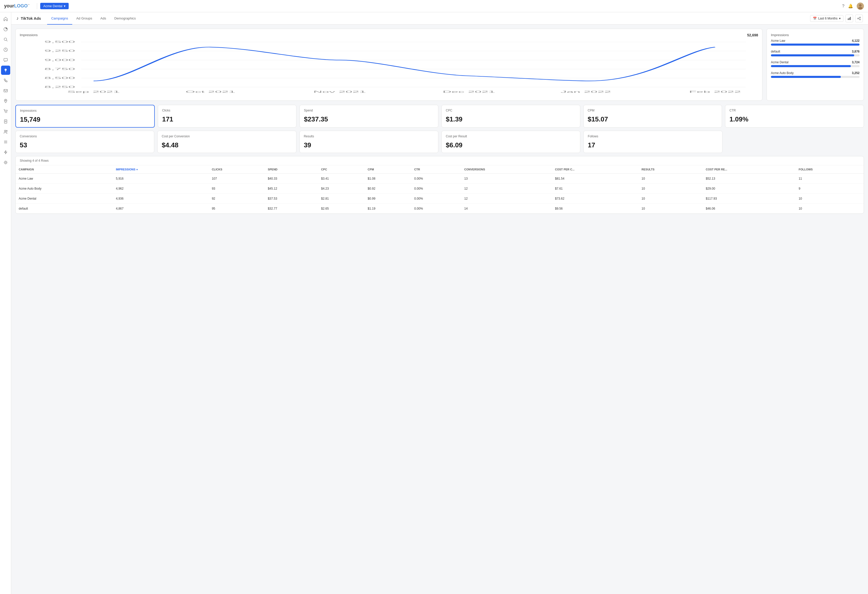 The height and width of the screenshot is (594, 868). I want to click on metric-conversions: Conversions 53, so click(85, 142).